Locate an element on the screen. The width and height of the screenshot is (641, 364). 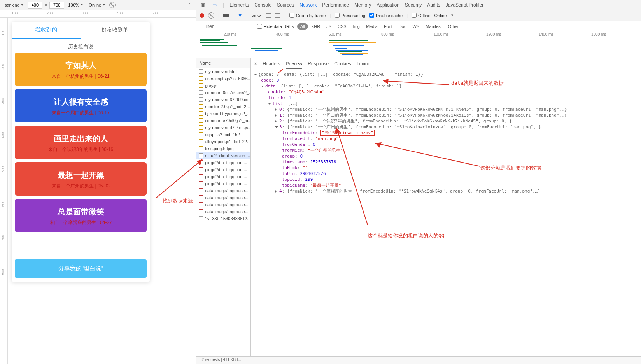
devtools-tab-javascript profiler: JavaScript Profiler is located at coordinates (464, 5).